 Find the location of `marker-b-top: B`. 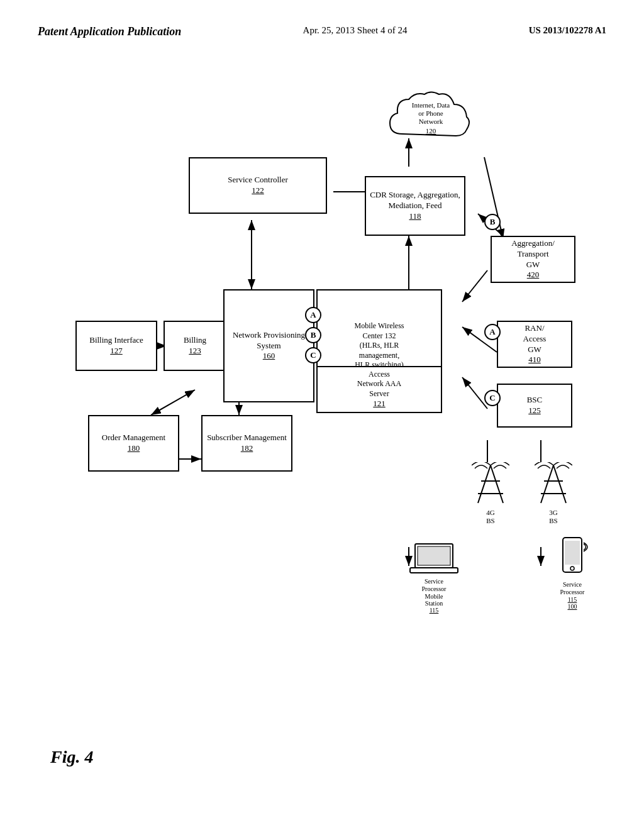

marker-b-top: B is located at coordinates (492, 222).